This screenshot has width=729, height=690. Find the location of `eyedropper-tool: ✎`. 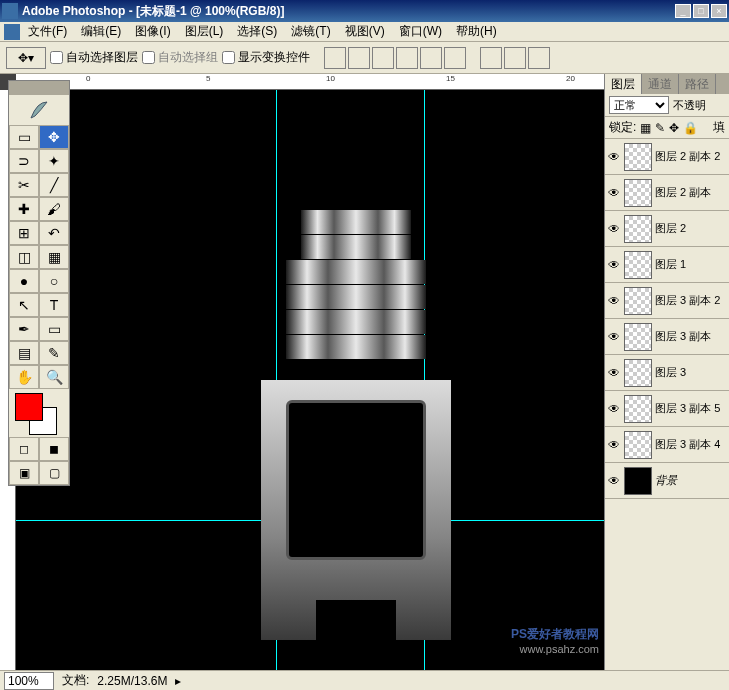

eyedropper-tool: ✎ is located at coordinates (54, 353).